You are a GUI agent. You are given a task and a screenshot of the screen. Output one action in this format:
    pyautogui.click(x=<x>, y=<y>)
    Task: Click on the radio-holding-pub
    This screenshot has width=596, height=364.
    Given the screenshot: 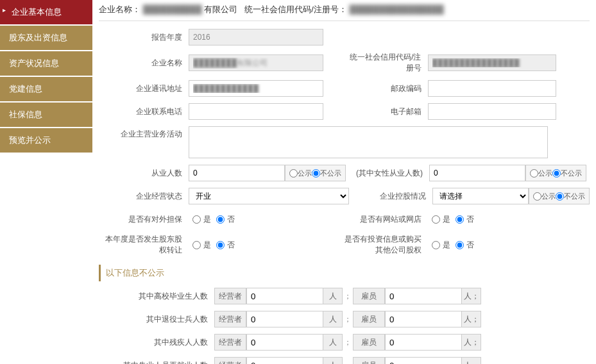 What is the action you would take?
    pyautogui.click(x=538, y=196)
    